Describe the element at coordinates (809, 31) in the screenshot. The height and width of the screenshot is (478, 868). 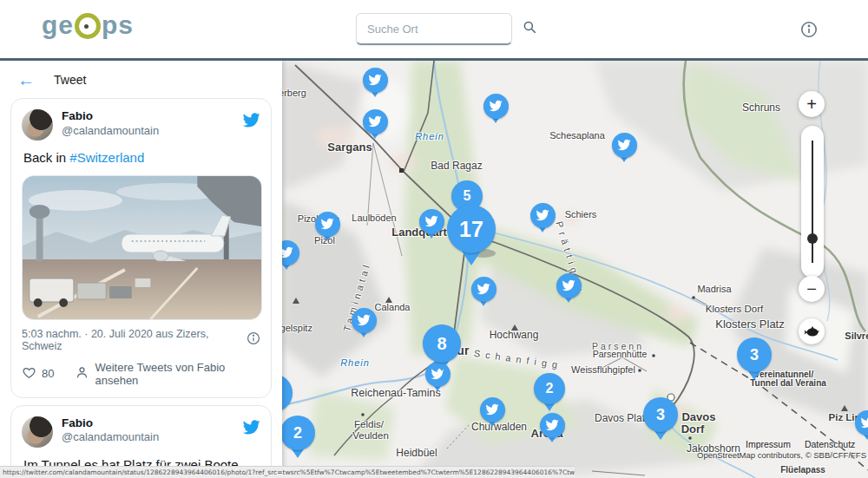
I see `info-button` at that location.